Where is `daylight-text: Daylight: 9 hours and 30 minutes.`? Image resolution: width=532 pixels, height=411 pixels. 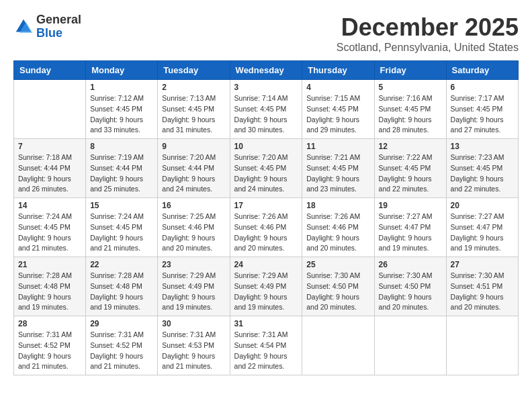
daylight-text: Daylight: 9 hours and 30 minutes. is located at coordinates (266, 126).